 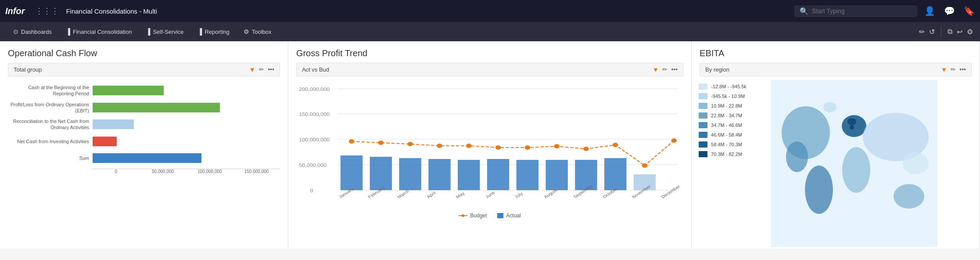 I want to click on nav-toolbox-label: Toolbox, so click(x=262, y=32).